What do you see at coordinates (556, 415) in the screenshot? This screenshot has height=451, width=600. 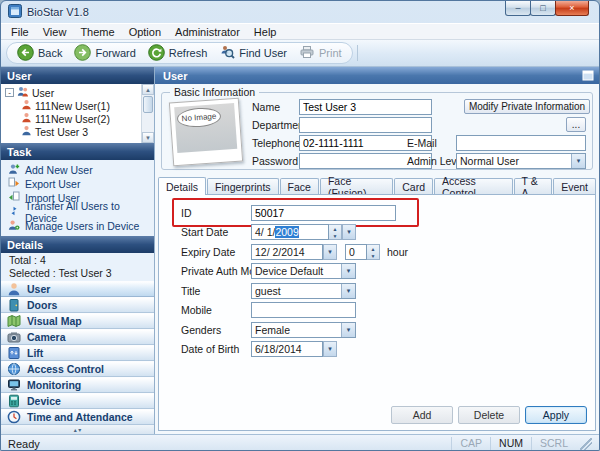 I see `apply-button: Apply` at bounding box center [556, 415].